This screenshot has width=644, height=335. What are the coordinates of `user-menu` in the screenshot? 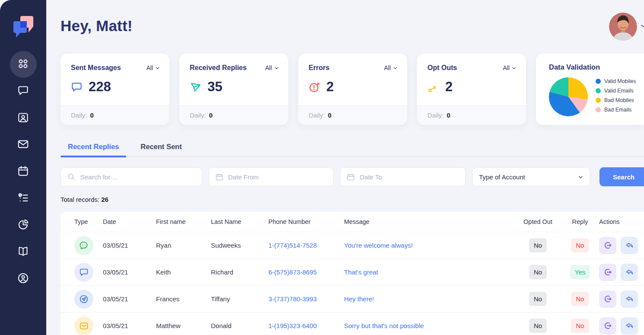 It's located at (625, 27).